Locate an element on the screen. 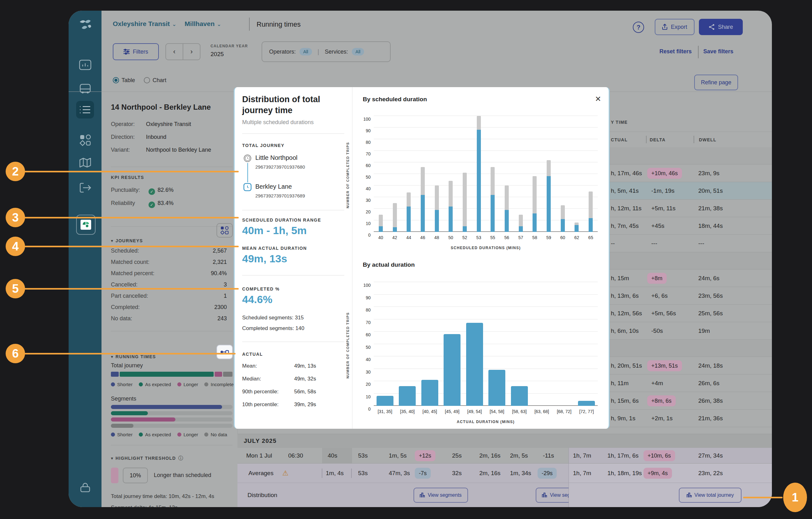  running-times-header: ▾ RUNNING TIMES is located at coordinates (134, 356).